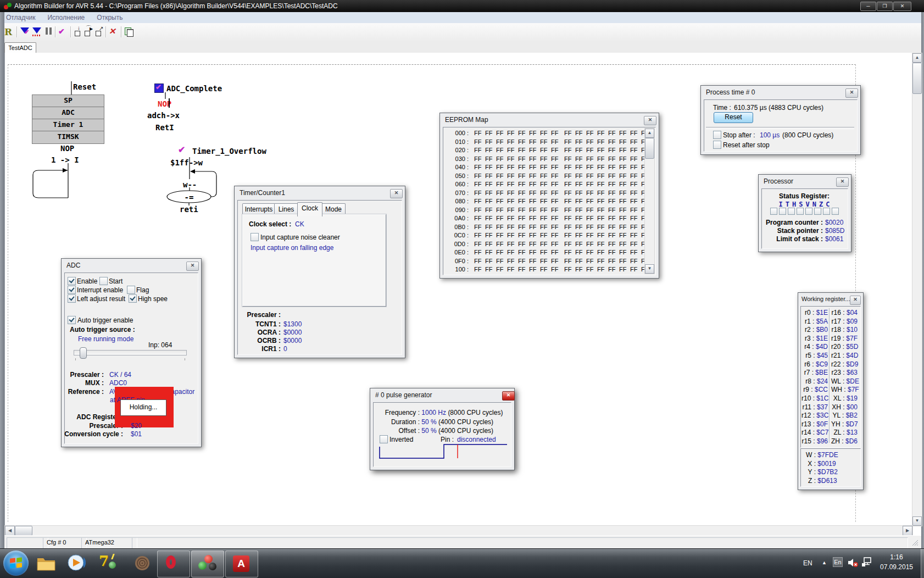  What do you see at coordinates (129, 32) in the screenshot?
I see `copy-icon` at bounding box center [129, 32].